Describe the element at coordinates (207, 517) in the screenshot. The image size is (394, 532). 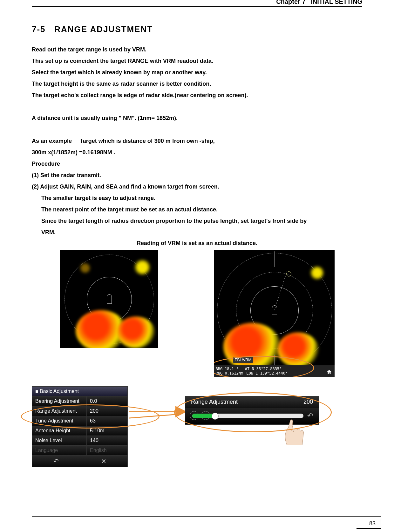
I see `footer-rule` at that location.